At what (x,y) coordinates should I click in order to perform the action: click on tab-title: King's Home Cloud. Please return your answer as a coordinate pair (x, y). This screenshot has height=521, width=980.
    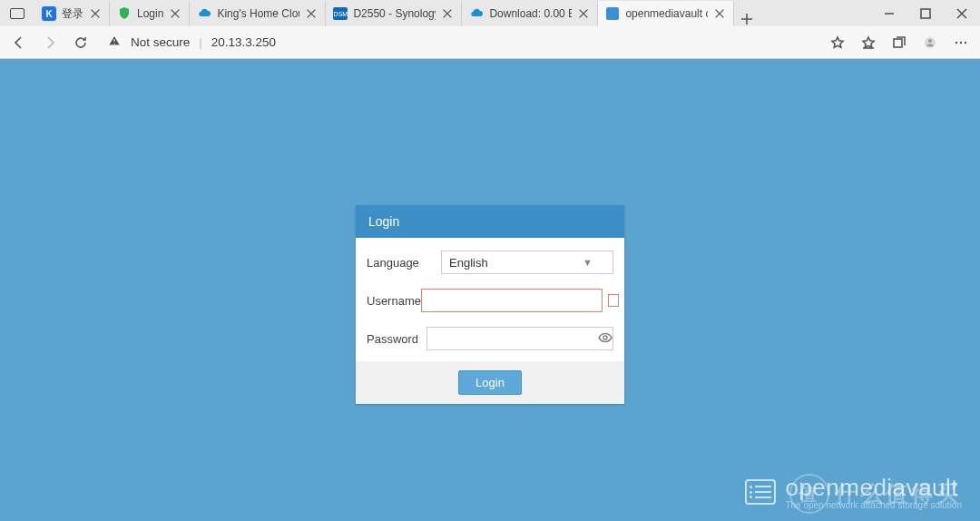
    Looking at the image, I should click on (258, 14).